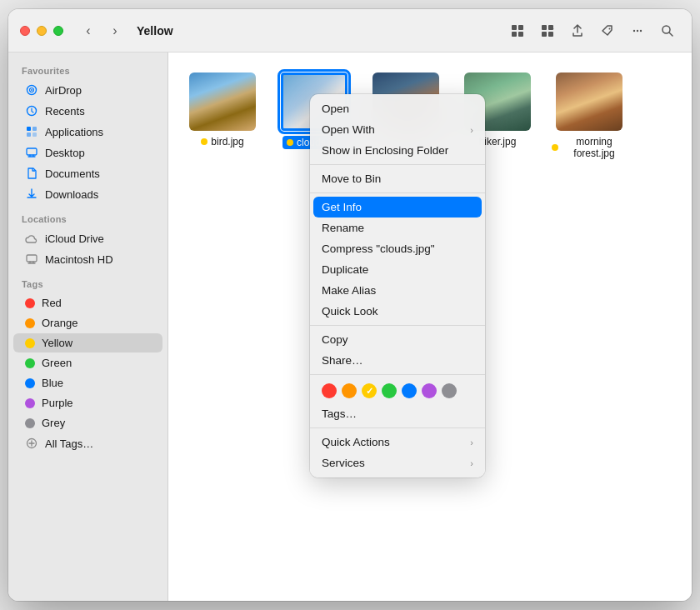 Image resolution: width=700 pixels, height=610 pixels. What do you see at coordinates (398, 270) in the screenshot?
I see `ctx-item-duplicate: Duplicate` at bounding box center [398, 270].